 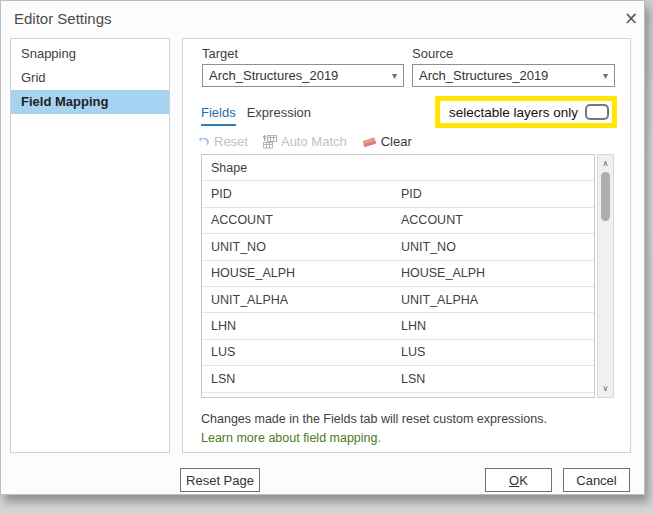 I want to click on table-row: LUS LUS, so click(x=398, y=353).